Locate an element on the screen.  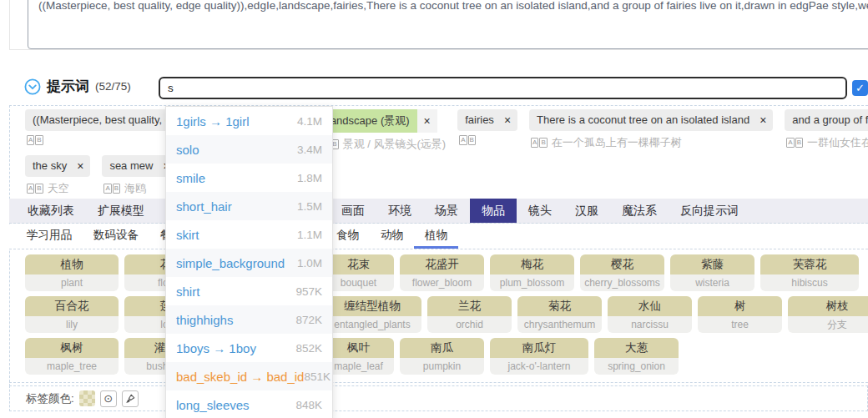
tag-cell-cn: 花盛开 is located at coordinates (442, 264).